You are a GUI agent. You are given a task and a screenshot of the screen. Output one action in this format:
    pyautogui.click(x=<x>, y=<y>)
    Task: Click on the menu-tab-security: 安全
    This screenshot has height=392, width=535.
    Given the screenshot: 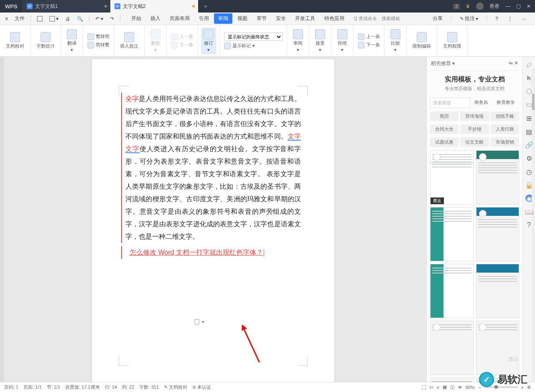 What is the action you would take?
    pyautogui.click(x=281, y=18)
    